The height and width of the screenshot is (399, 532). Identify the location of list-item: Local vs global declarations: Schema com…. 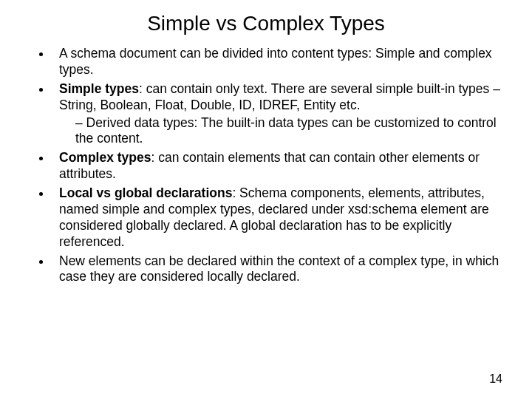
(277, 218).